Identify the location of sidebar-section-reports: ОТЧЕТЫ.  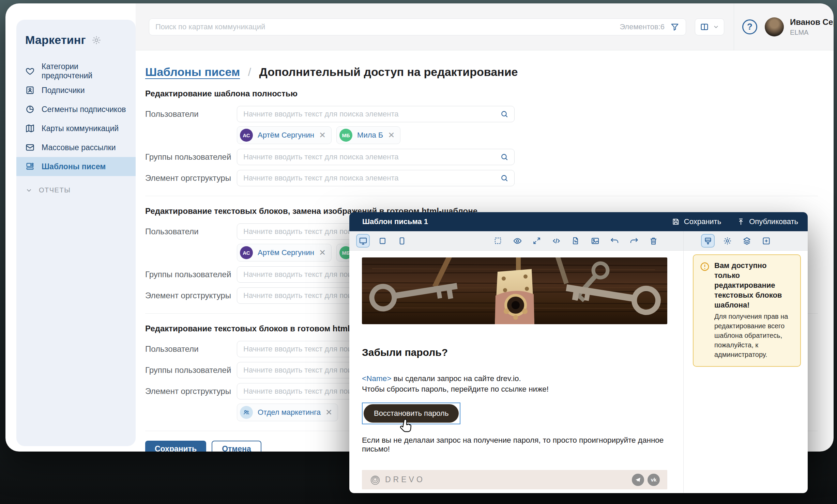
(76, 190).